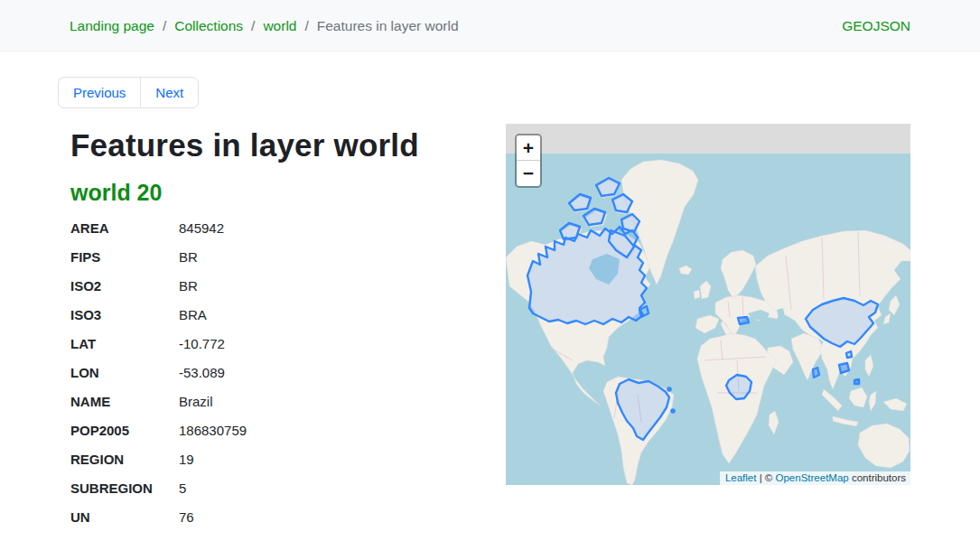 This screenshot has height=541, width=980. What do you see at coordinates (815, 479) in the screenshot?
I see `map-attribution: Leaflet | © OpenStreetMap contributors` at bounding box center [815, 479].